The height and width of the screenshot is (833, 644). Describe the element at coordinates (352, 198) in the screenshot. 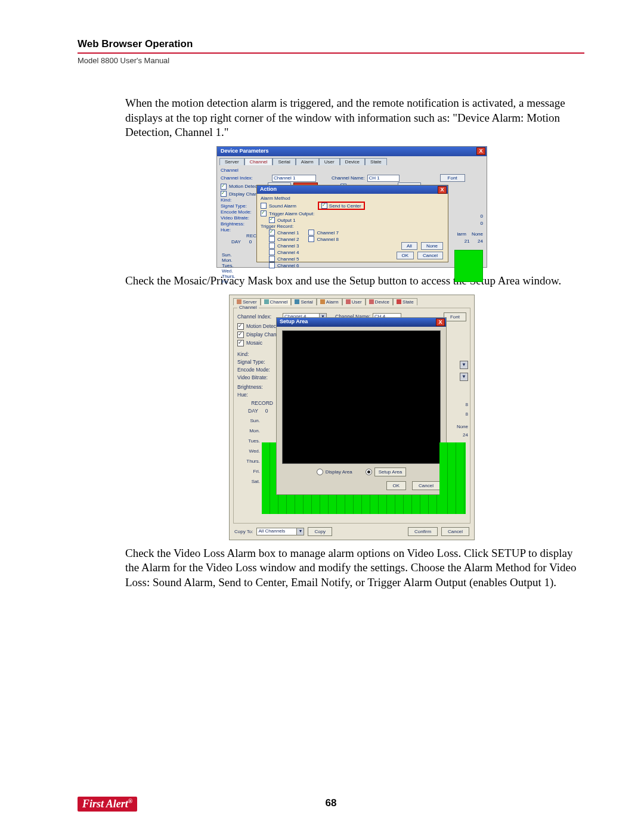

I see `alarm-method-label: Alarm Method` at that location.